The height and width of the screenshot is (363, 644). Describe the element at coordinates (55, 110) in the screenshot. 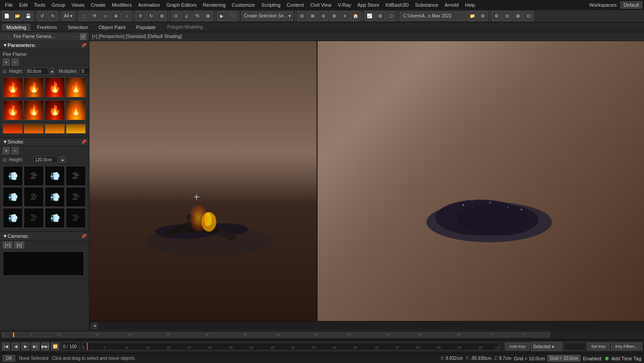

I see `flame-thumb-7: 🔥` at that location.